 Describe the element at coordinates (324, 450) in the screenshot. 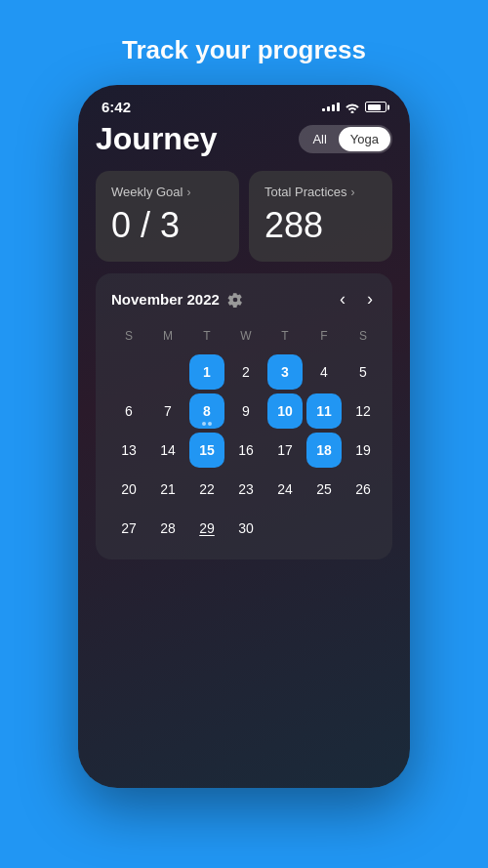

I see `day-18: 18` at that location.